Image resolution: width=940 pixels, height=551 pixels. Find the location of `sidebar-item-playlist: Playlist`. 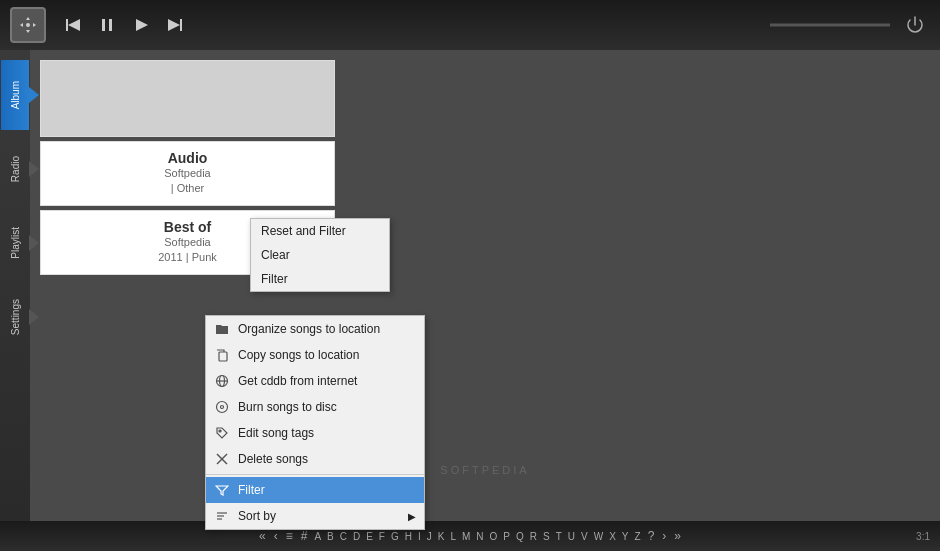

sidebar-item-playlist: Playlist is located at coordinates (15, 243).